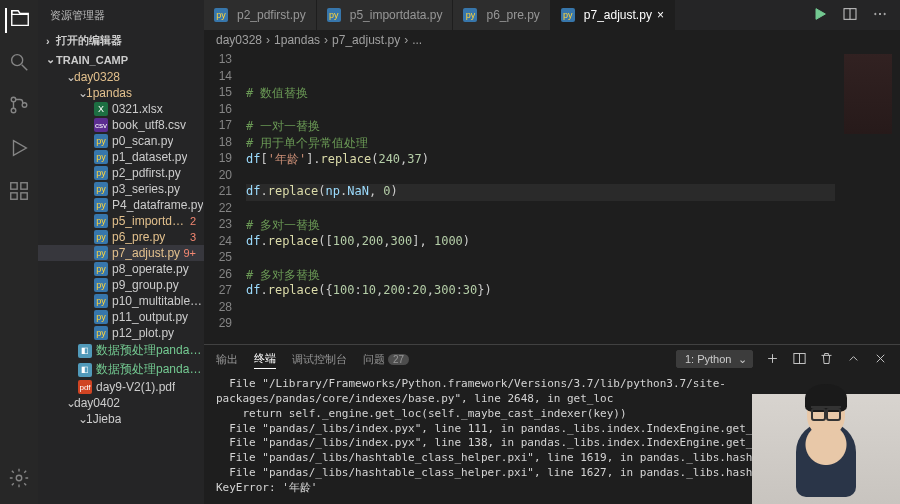  I want to click on tab-actions, so click(850, 15).